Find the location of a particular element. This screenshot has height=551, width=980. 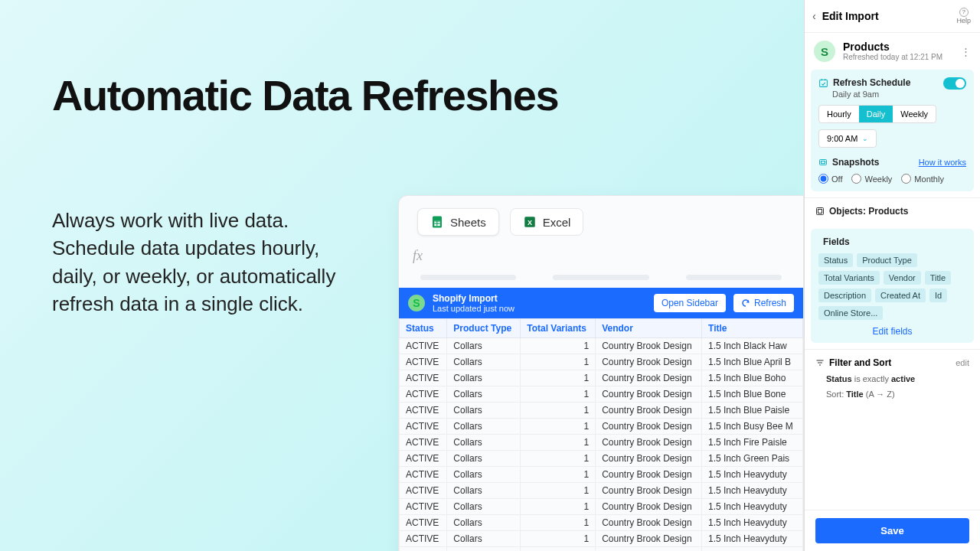

source-subtitle: Refreshed today at 12:21 PM is located at coordinates (898, 57).